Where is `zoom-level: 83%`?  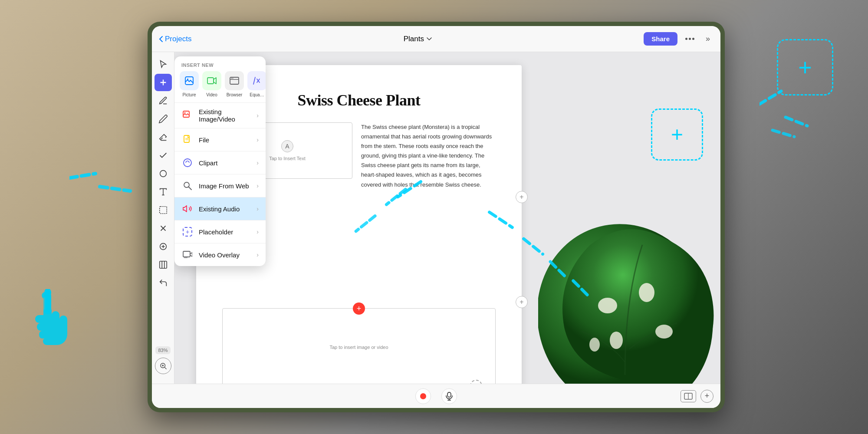
zoom-level: 83% is located at coordinates (163, 350).